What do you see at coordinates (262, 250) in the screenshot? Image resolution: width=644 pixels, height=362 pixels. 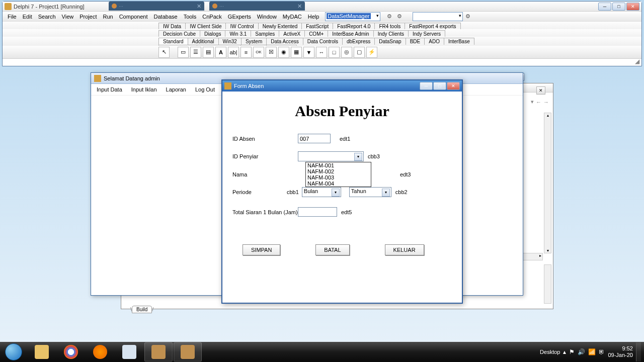 I see `simpan-button: SIMPAN` at bounding box center [262, 250].